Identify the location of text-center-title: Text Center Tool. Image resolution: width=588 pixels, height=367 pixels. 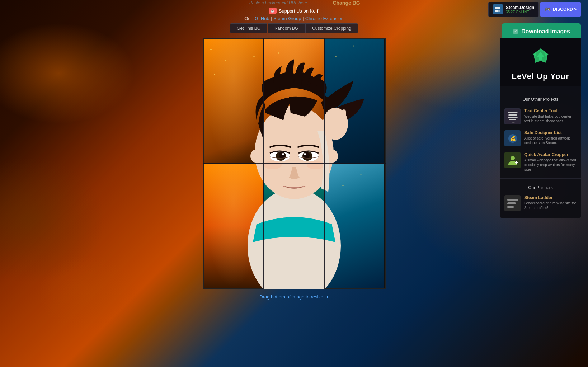
(550, 111).